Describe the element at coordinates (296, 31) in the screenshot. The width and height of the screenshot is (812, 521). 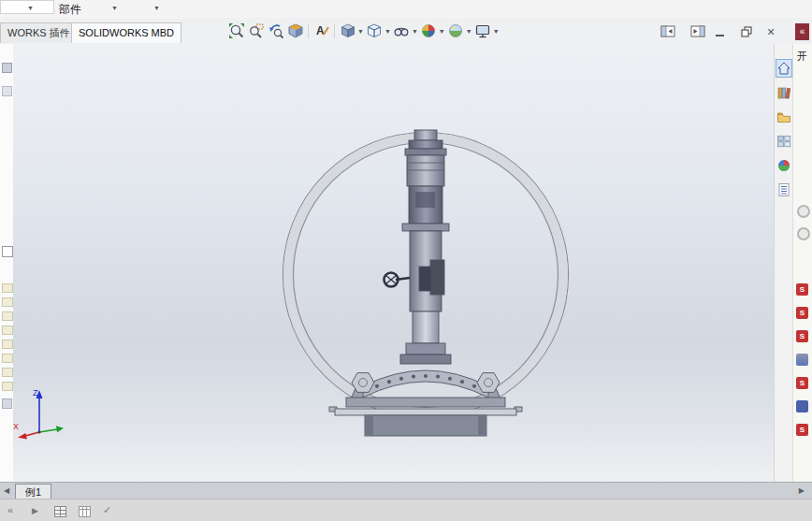
I see `section-view-icon` at that location.